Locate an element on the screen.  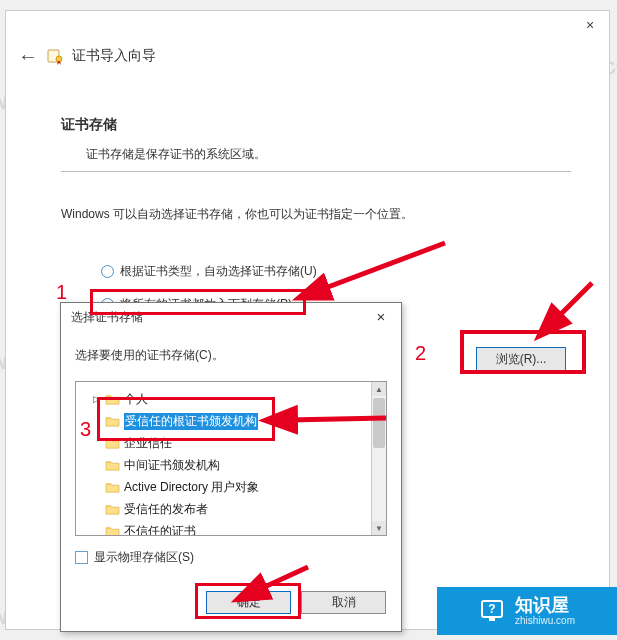
tree-item: 企业信任 is located at coordinates (227, 443).